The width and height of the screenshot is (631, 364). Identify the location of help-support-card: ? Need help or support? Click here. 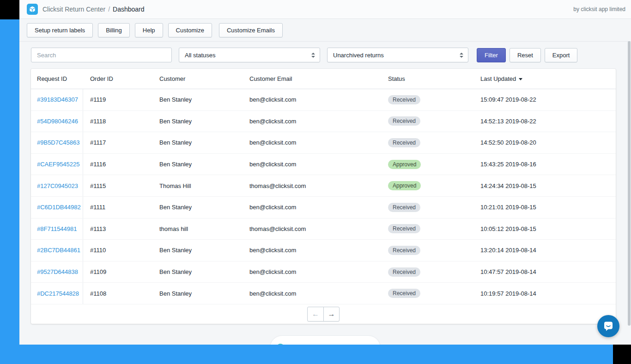
(325, 340).